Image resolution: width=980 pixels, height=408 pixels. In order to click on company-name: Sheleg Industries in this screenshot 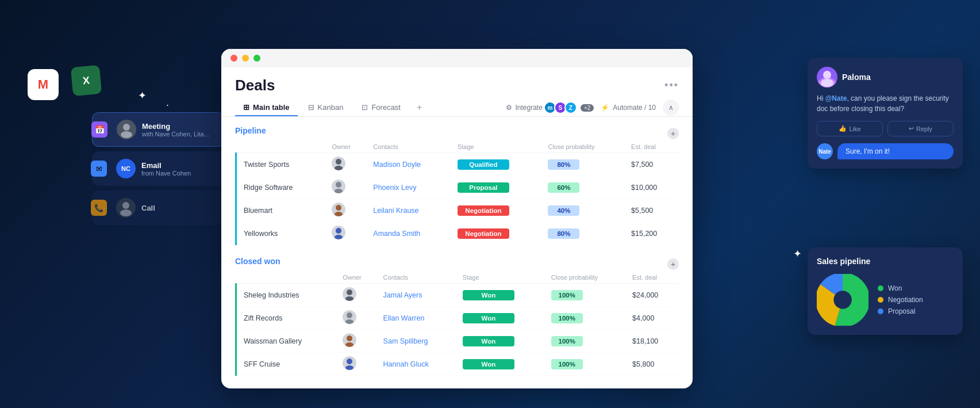, I will do `click(287, 295)`.